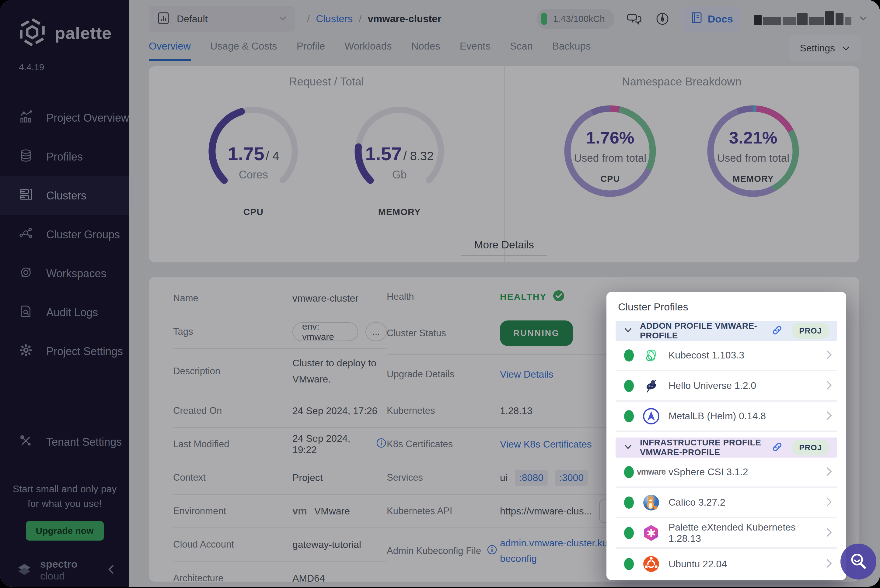  I want to click on metallb-icon, so click(651, 416).